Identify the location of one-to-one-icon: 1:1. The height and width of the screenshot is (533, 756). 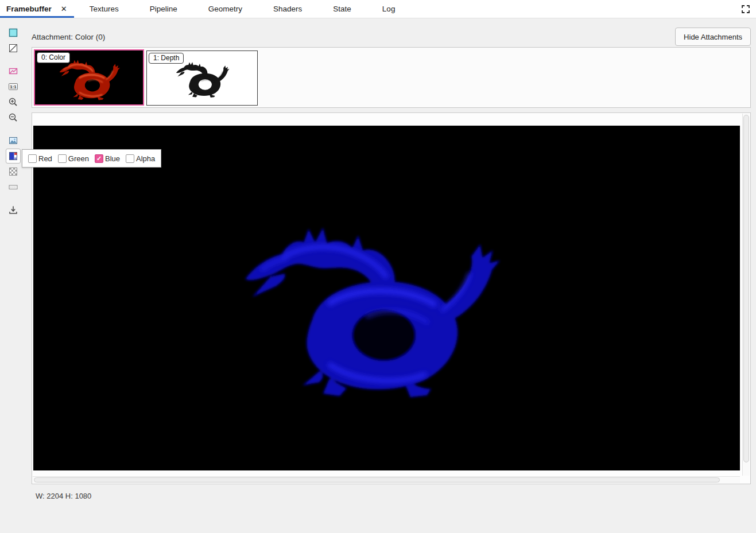
(13, 87).